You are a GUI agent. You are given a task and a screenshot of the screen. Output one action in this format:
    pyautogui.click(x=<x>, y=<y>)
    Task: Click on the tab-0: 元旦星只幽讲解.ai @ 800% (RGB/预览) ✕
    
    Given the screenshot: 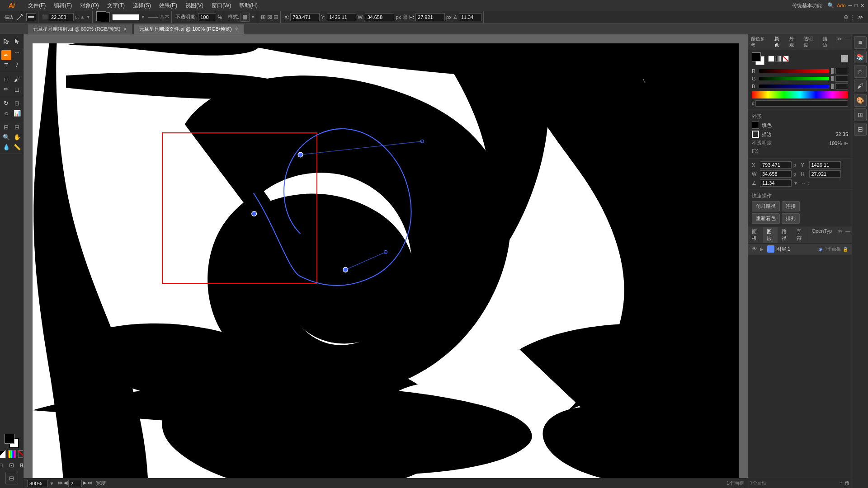 What is the action you would take?
    pyautogui.click(x=80, y=29)
    